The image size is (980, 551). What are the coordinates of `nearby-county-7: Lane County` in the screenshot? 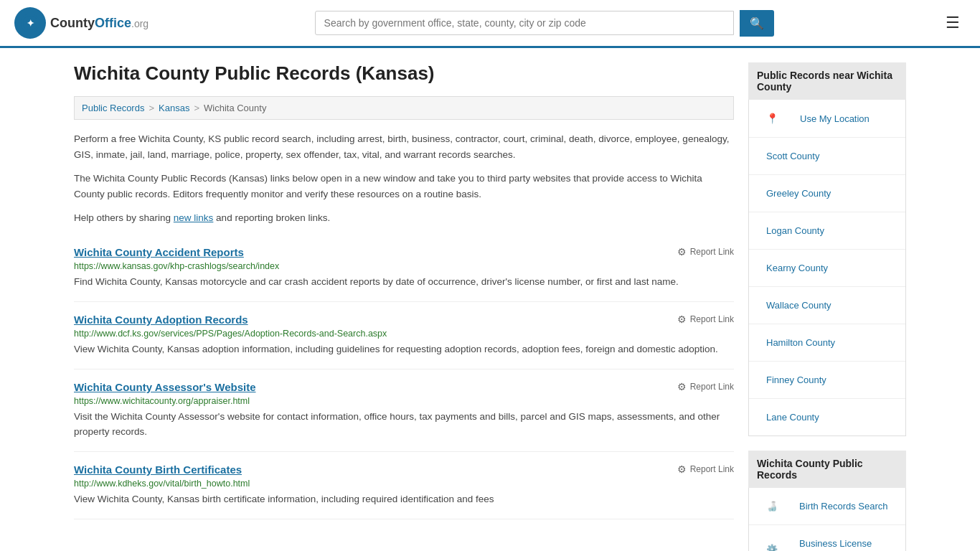 It's located at (827, 418).